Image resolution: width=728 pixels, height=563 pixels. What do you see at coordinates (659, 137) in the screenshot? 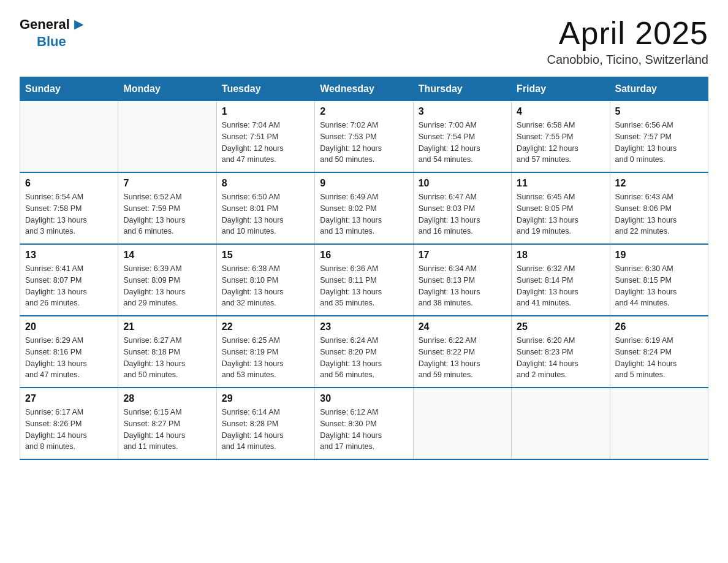
I see `calendar-cell: 5Sunrise: 6:56 AM Sunset: 7:57 PM Daylig…` at bounding box center [659, 137].